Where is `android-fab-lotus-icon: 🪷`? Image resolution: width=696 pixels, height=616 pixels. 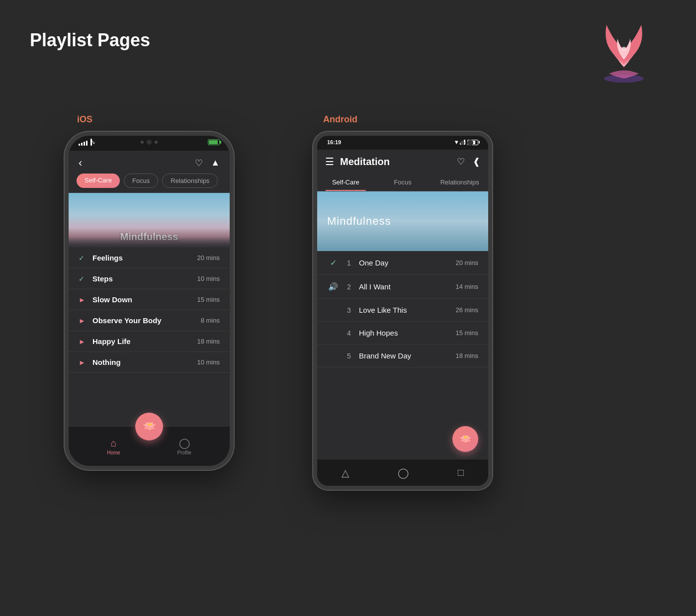
android-fab-lotus-icon: 🪷 is located at coordinates (465, 439).